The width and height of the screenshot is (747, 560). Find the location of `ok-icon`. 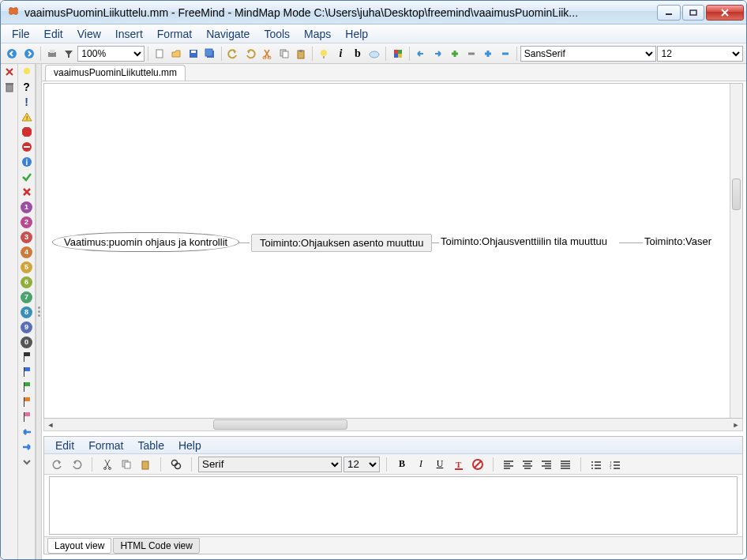

ok-icon is located at coordinates (27, 177).